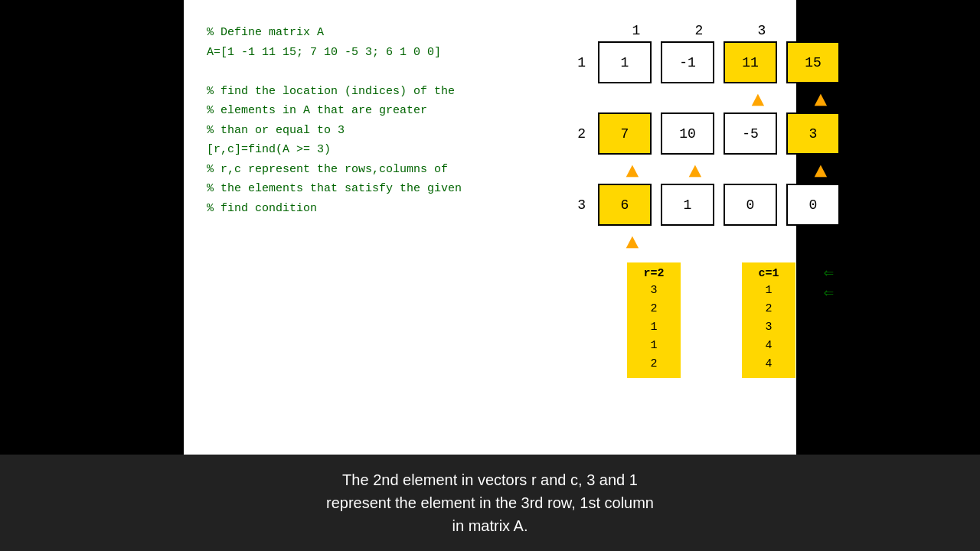 This screenshot has width=980, height=551. I want to click on cell-1-1: 1, so click(625, 63).